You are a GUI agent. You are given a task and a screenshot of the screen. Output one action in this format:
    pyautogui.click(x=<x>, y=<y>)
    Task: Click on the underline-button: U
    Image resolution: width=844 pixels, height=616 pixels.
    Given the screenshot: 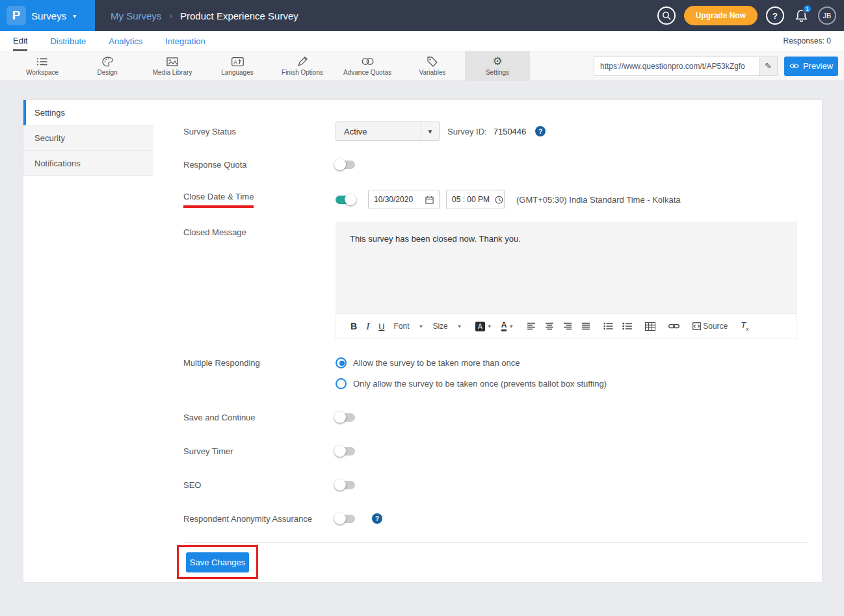 What is the action you would take?
    pyautogui.click(x=381, y=326)
    